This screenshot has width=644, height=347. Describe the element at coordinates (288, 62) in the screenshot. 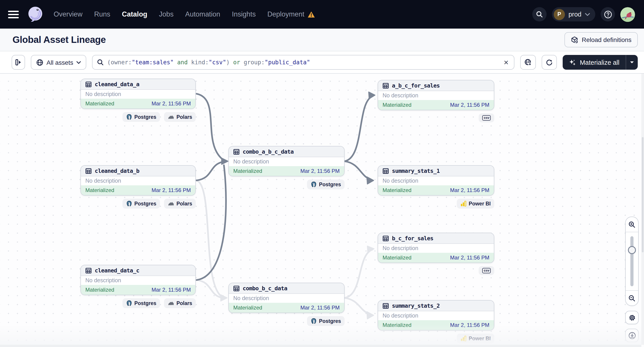

I see `query-segment: "public_data"` at that location.